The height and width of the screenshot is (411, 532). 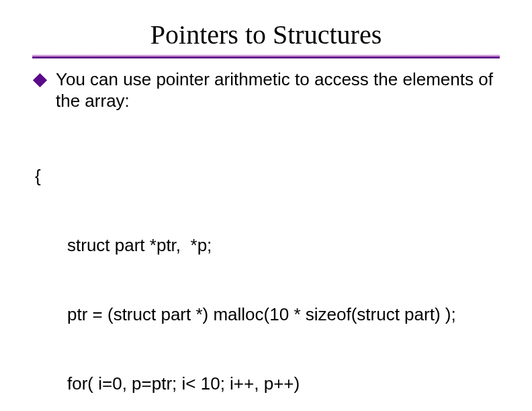 I want to click on title-underline, so click(x=266, y=56).